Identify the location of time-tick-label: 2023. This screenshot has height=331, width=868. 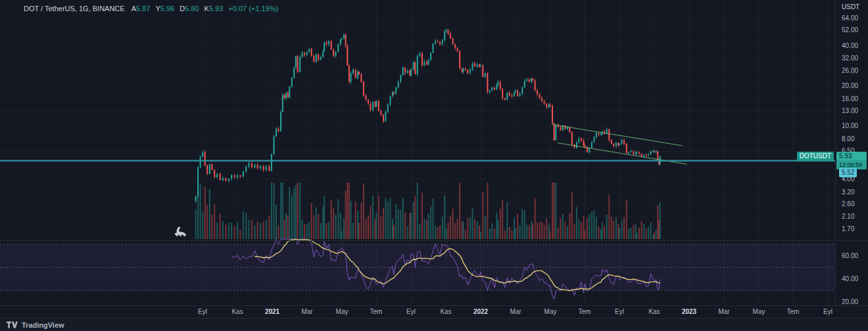
(689, 311).